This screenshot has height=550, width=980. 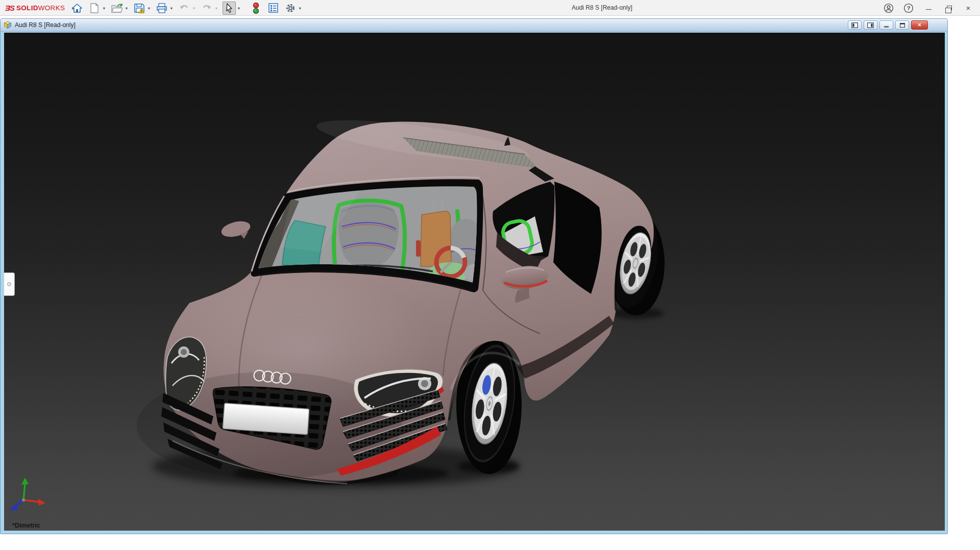 What do you see at coordinates (236, 229) in the screenshot?
I see `side-mirror-left` at bounding box center [236, 229].